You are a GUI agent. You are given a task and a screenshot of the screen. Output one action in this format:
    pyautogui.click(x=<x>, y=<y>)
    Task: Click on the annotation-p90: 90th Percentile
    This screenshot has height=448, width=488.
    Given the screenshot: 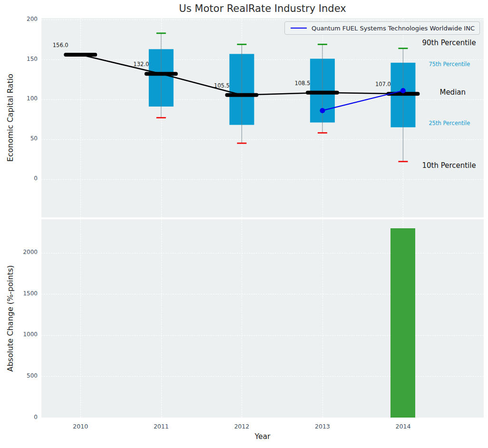 What is the action you would take?
    pyautogui.click(x=449, y=43)
    